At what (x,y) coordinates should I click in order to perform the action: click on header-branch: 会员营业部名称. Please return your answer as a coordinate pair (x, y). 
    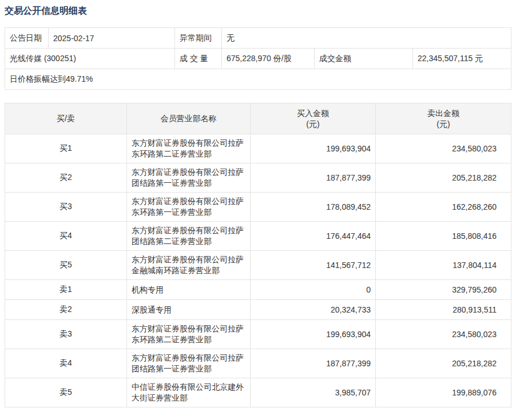
    Looking at the image, I should click on (189, 119).